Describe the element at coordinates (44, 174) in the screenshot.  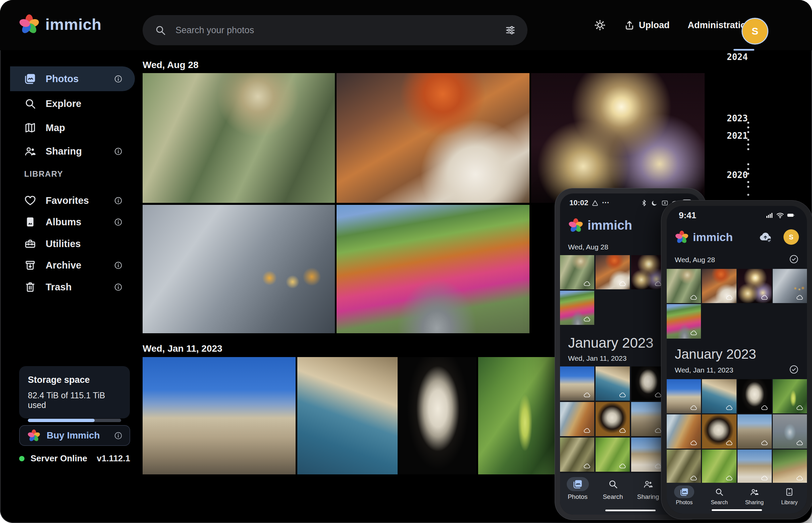
I see `sidebar-section-library: LIBRARY` at that location.